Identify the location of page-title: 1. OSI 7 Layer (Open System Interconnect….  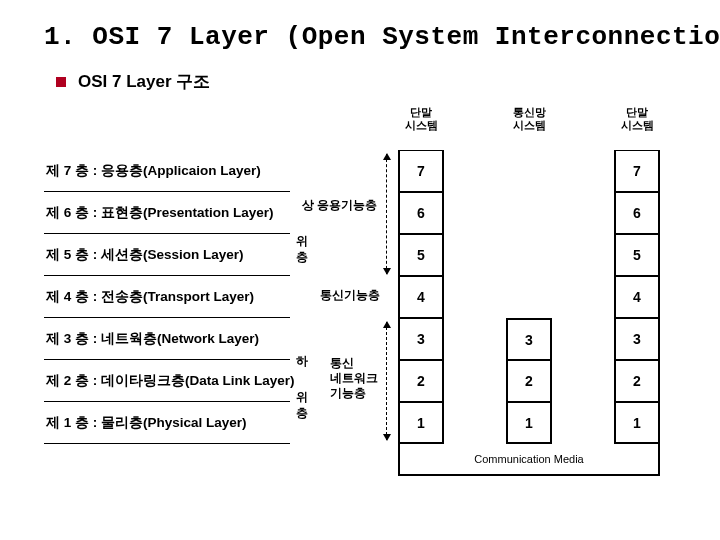
(360, 26).